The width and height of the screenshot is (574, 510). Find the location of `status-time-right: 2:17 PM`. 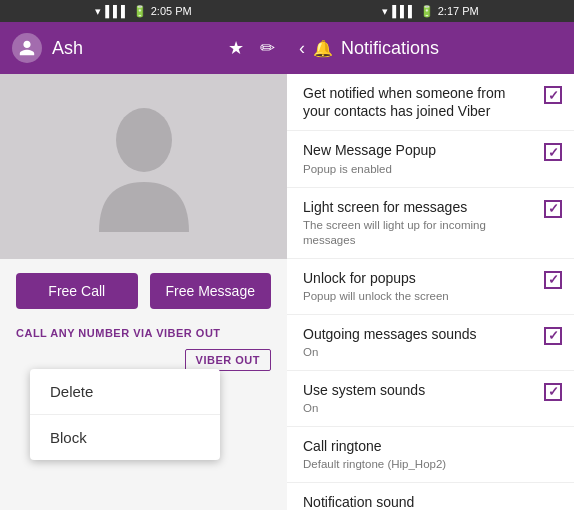

status-time-right: 2:17 PM is located at coordinates (458, 11).